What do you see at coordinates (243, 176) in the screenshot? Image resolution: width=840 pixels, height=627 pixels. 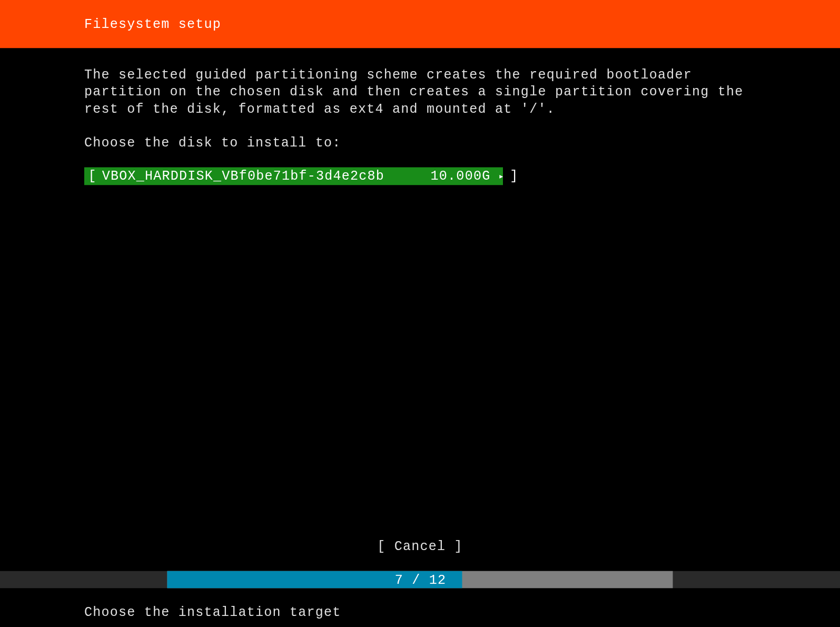 I see `disk-name: VBOX_HARDDISK_VBf0be71bf-3d4e2c8b` at bounding box center [243, 176].